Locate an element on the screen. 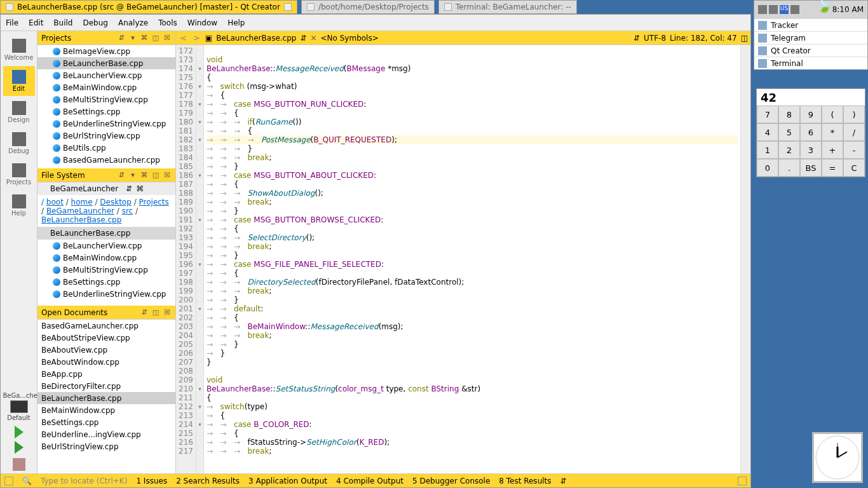 Image resolution: width=868 pixels, height=488 pixels. target-selector: BeGa...cherDefault is located at coordinates (19, 407).